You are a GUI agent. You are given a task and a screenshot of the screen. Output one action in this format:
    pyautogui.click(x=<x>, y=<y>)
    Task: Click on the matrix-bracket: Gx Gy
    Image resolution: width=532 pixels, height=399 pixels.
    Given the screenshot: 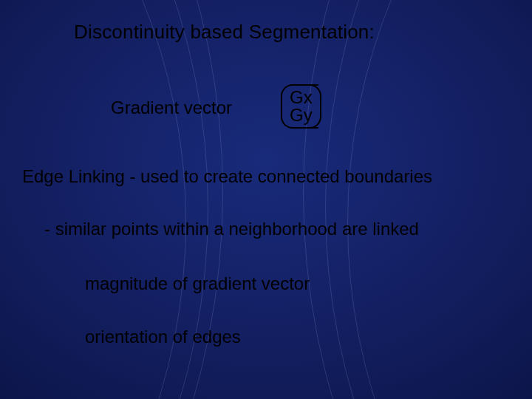 What is the action you would take?
    pyautogui.click(x=300, y=106)
    